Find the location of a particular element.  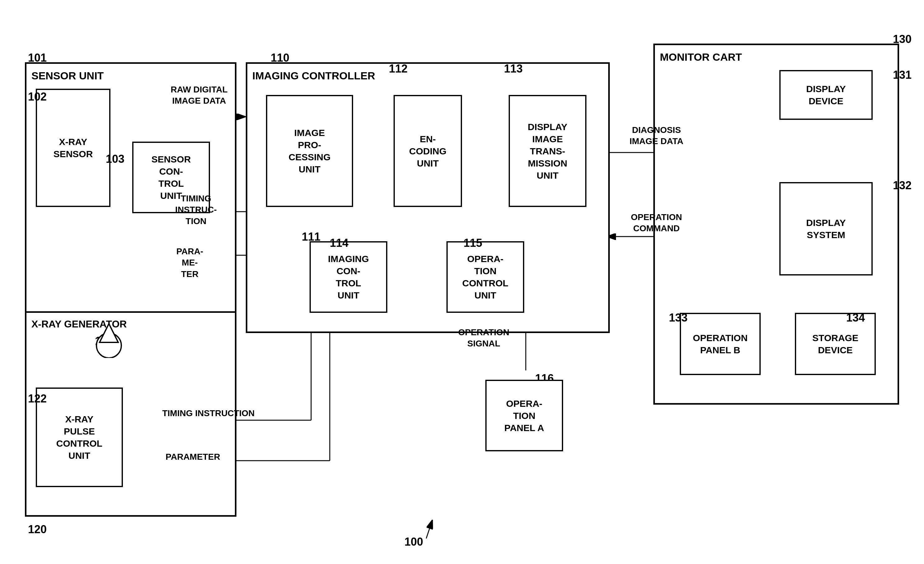

ref-112: 112 is located at coordinates (398, 69).